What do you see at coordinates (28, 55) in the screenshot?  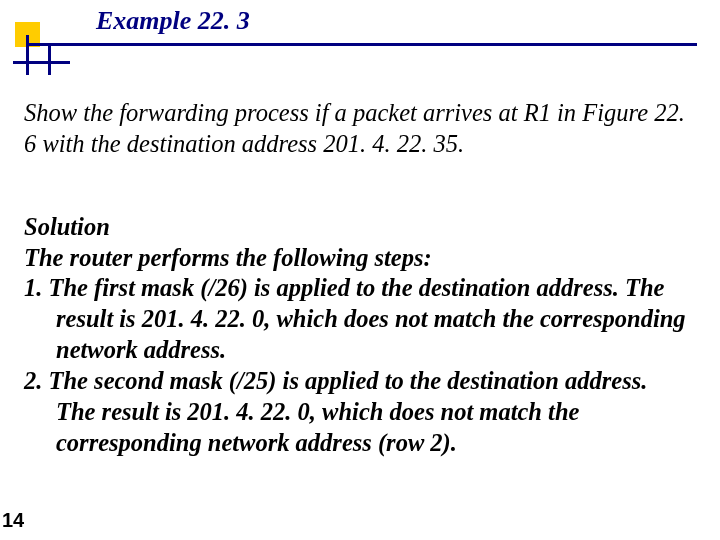 I see `header-rule-vert-left` at bounding box center [28, 55].